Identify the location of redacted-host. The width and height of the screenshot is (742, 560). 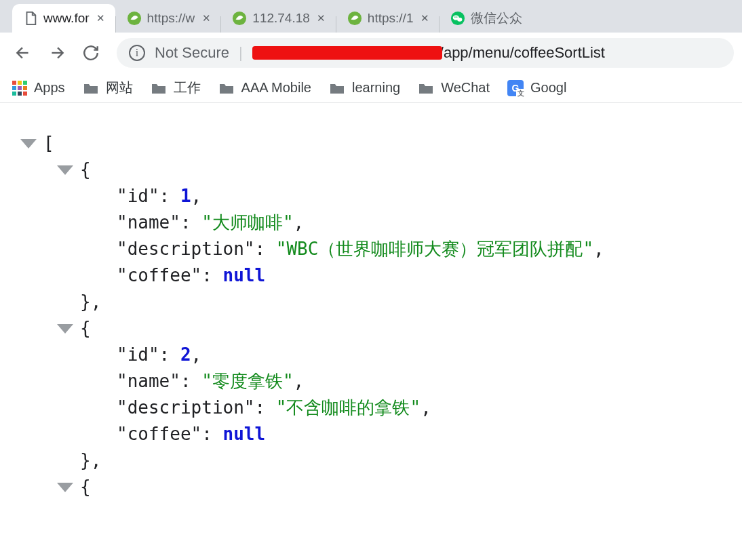
(347, 53).